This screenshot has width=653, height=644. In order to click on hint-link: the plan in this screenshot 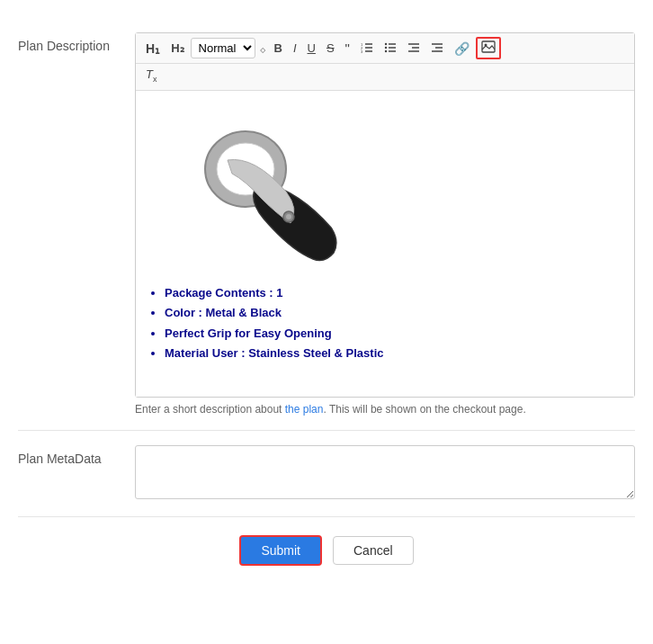, I will do `click(304, 409)`.